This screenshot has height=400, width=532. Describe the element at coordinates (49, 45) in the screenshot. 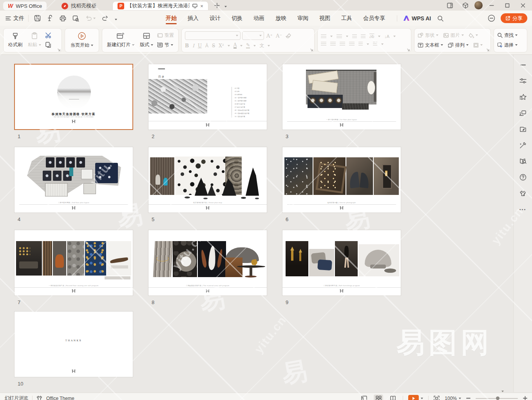

I see `copy-icon` at that location.